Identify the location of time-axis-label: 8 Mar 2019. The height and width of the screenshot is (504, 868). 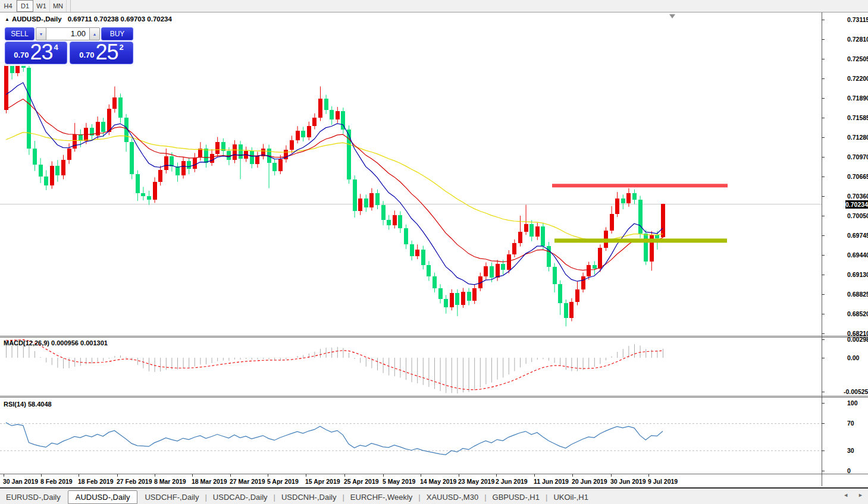
(170, 481).